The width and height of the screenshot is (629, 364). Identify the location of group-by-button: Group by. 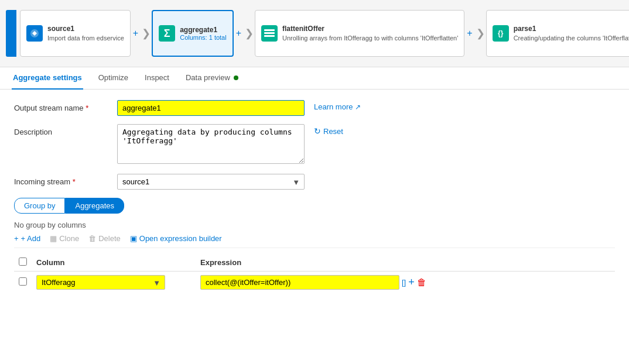
(40, 206).